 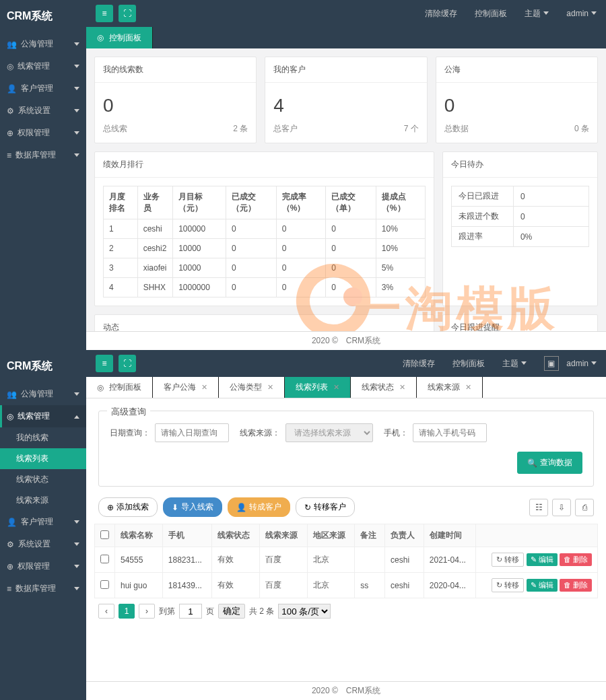 I want to click on pager-prev: ‹, so click(x=106, y=611).